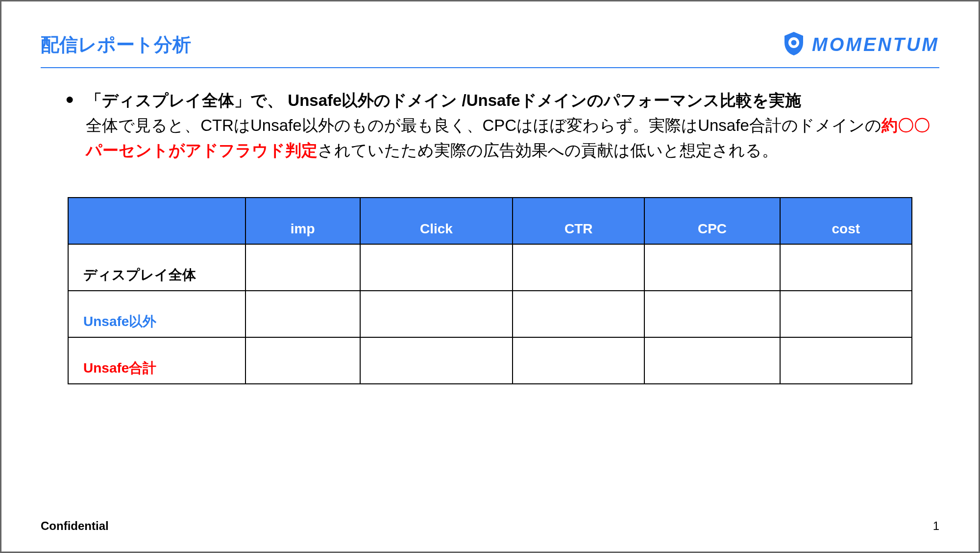  What do you see at coordinates (876, 45) in the screenshot?
I see `brand-text: MOMENTUM` at bounding box center [876, 45].